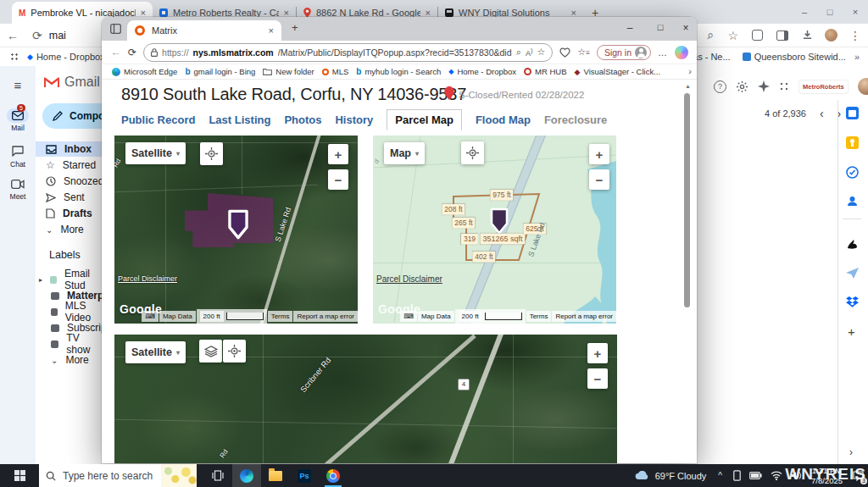 The image size is (868, 487). I want to click on battery-icon, so click(756, 476).